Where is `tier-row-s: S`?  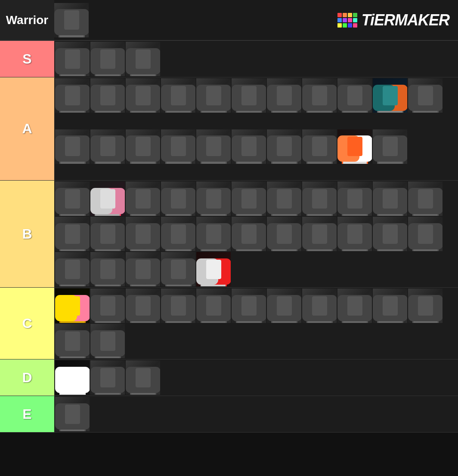
tier-row-s: S is located at coordinates (229, 59).